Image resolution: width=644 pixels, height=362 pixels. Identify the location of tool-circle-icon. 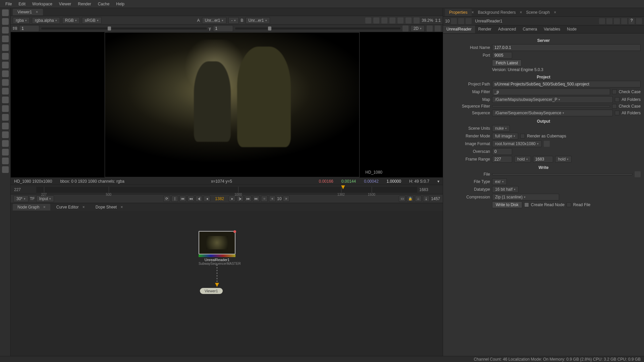
(5, 30).